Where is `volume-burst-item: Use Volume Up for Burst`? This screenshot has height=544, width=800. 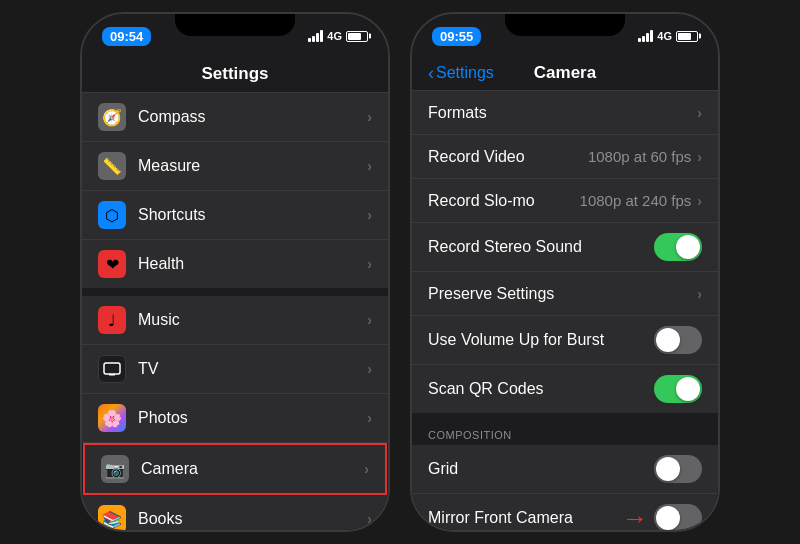 volume-burst-item: Use Volume Up for Burst is located at coordinates (565, 340).